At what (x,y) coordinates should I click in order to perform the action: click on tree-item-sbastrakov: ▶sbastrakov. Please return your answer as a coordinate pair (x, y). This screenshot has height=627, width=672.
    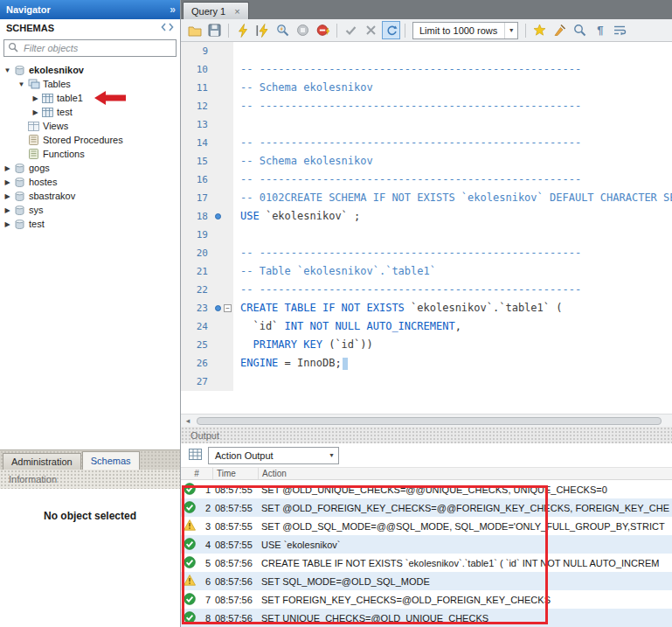
    Looking at the image, I should click on (90, 196).